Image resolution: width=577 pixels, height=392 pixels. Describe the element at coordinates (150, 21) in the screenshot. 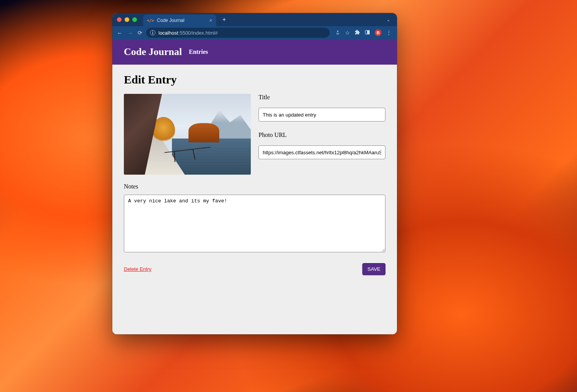

I see `tab-favicon-icon: </>` at that location.